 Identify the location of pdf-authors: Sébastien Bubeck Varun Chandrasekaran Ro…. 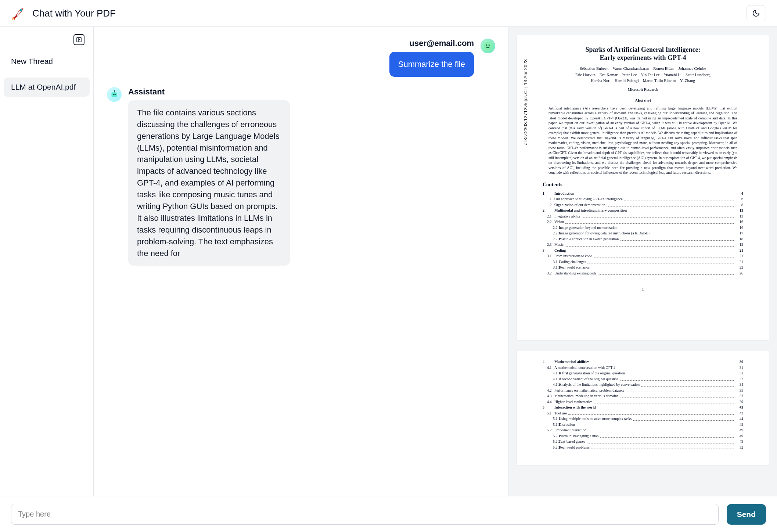
(643, 75).